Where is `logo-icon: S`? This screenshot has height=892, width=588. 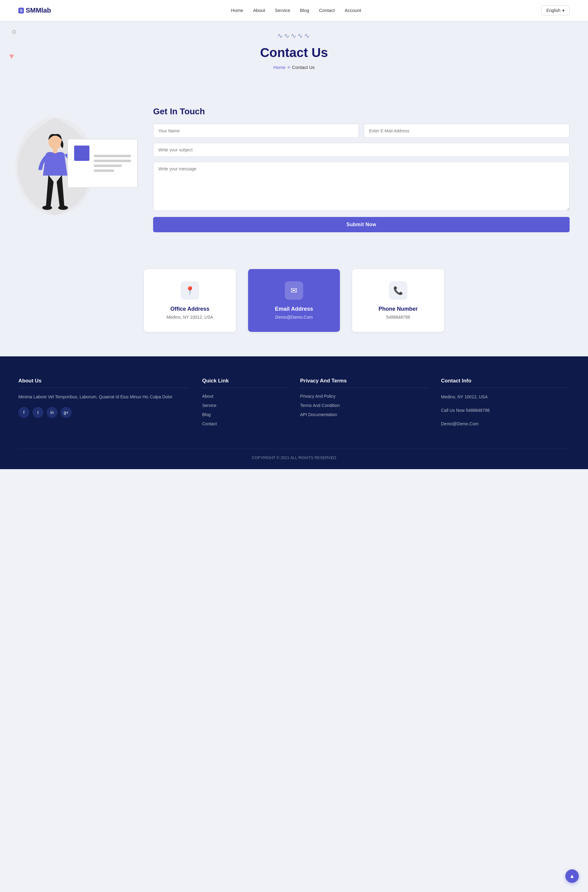
logo-icon: S is located at coordinates (21, 11).